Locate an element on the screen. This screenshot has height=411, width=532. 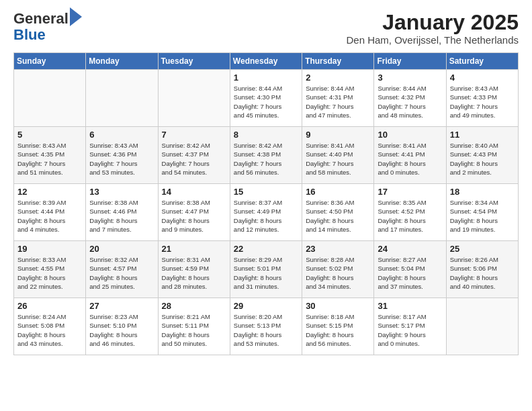
calendar-week-row: 19Sunrise: 8:33 AMSunset: 4:55 PMDayligh… is located at coordinates (266, 270).